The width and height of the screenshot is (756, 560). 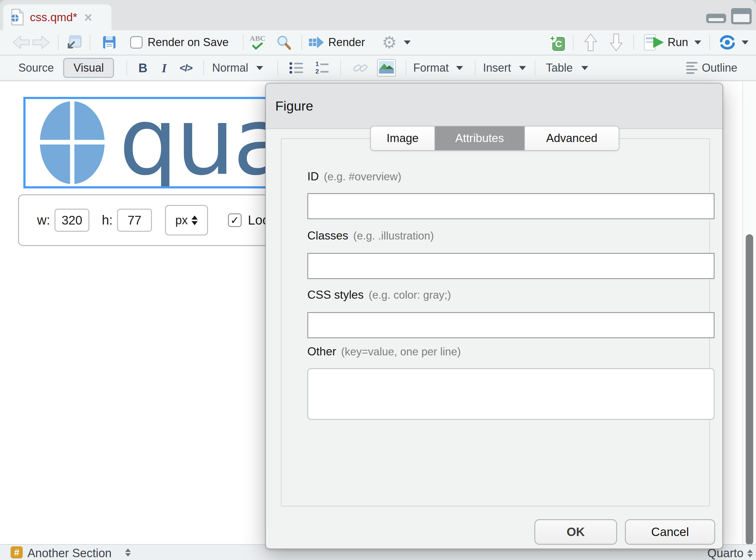 What do you see at coordinates (371, 236) in the screenshot?
I see `classes-field-label: Classes (e.g. .illustration)` at bounding box center [371, 236].